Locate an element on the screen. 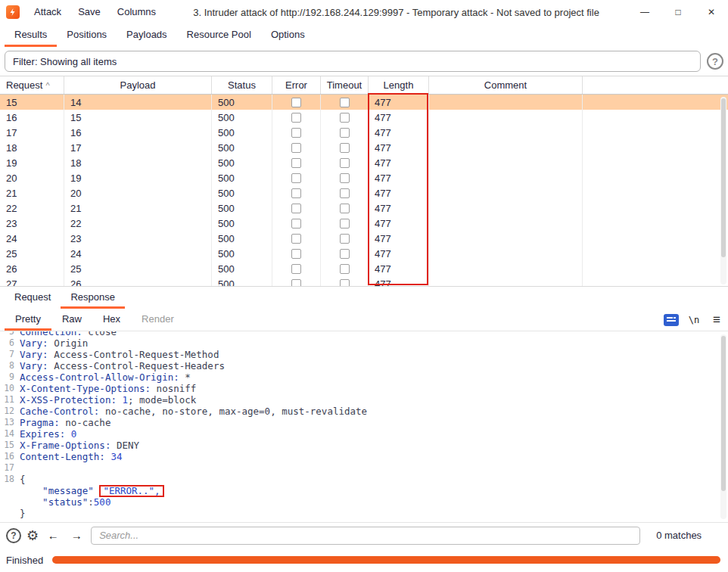  filter-bar: Filter: Showing all items is located at coordinates (353, 61).